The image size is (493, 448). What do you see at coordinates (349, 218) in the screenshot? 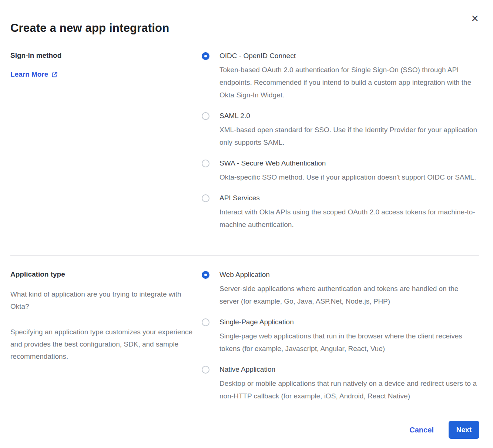
I see `radio-api-services-description: Interact with Okta APIs using the scoped…` at bounding box center [349, 218].